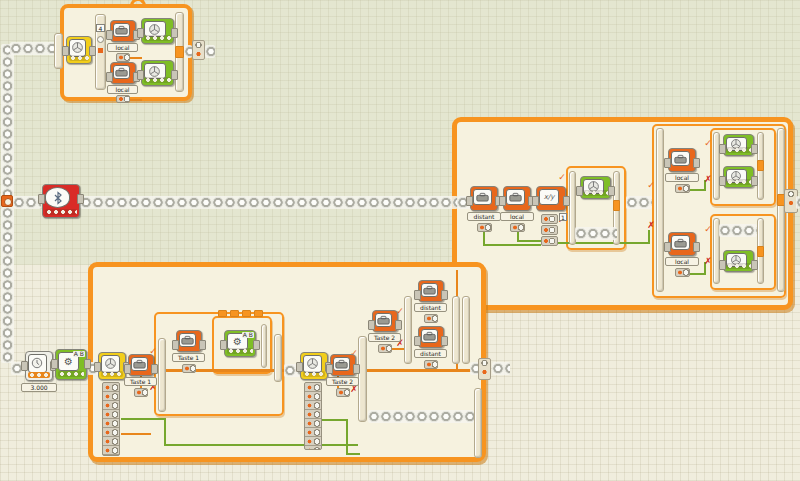  I want to click on variable-label: Taste 2, so click(342, 382).